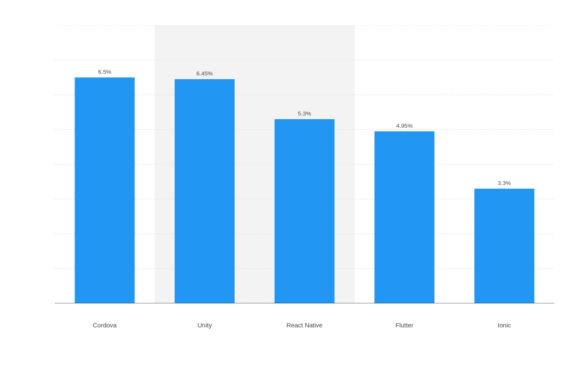 This screenshot has height=375, width=588. What do you see at coordinates (305, 325) in the screenshot?
I see `x-labels-row: CordovaUnityReact NativeFlutterIonic` at bounding box center [305, 325].